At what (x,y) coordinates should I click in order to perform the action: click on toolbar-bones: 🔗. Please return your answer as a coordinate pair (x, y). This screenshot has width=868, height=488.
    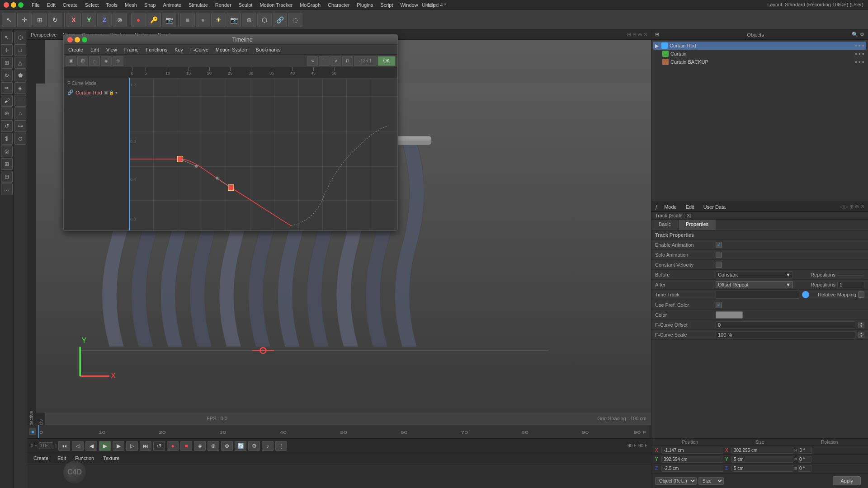
    Looking at the image, I should click on (280, 20).